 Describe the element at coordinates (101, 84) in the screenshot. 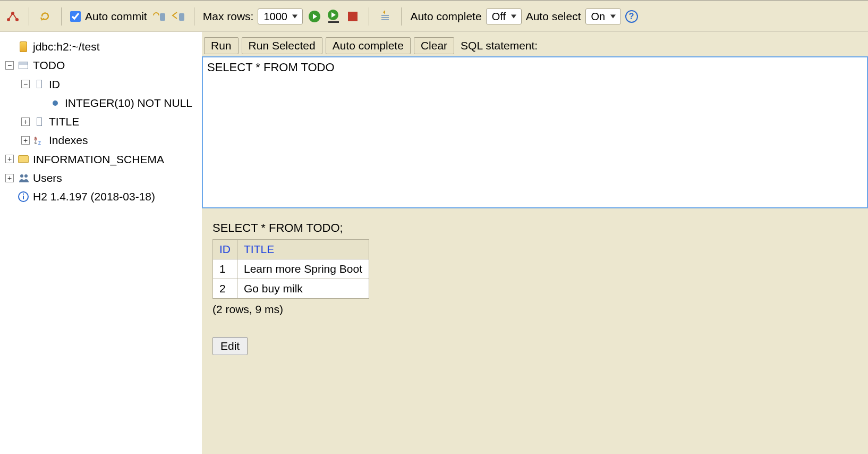

I see `tree-column-id: − ID` at that location.